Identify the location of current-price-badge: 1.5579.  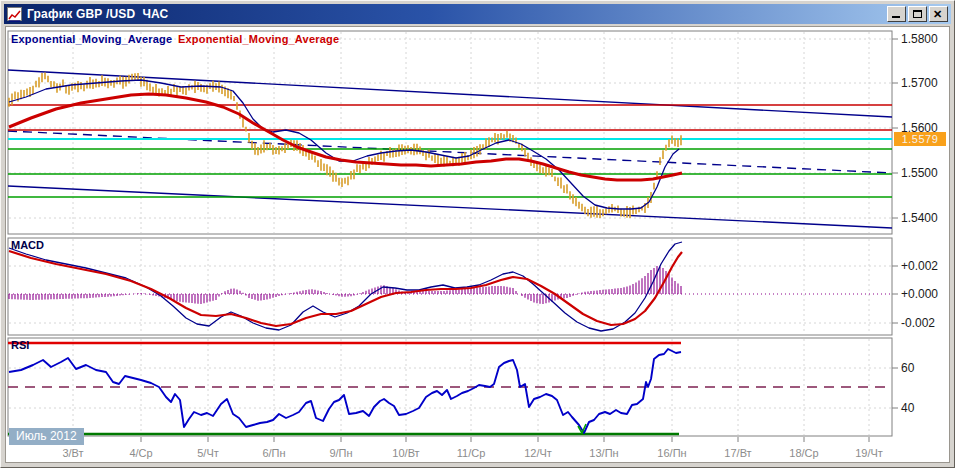
(920, 139).